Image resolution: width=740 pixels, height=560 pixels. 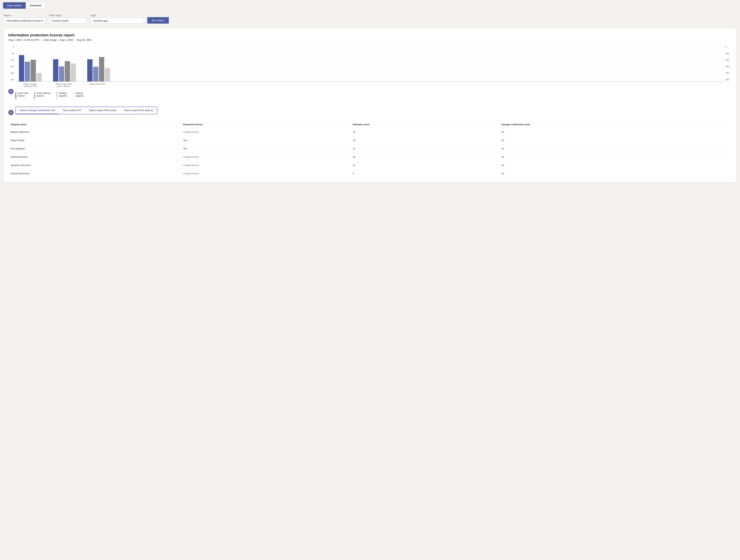 What do you see at coordinates (68, 15) in the screenshot?
I see `date-range-label: Date range` at bounding box center [68, 15].